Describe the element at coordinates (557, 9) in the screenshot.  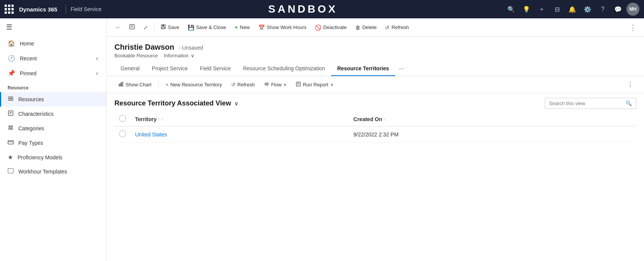
I see `filter-icon: ⊟` at that location.